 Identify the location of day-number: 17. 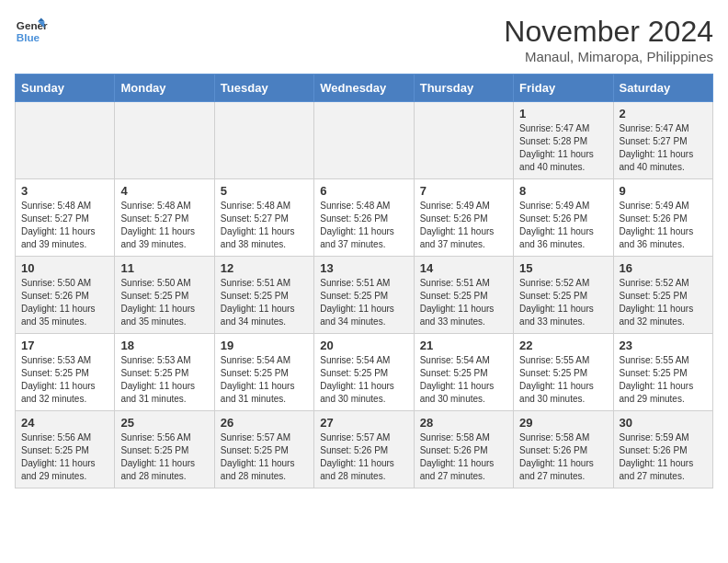
(64, 346).